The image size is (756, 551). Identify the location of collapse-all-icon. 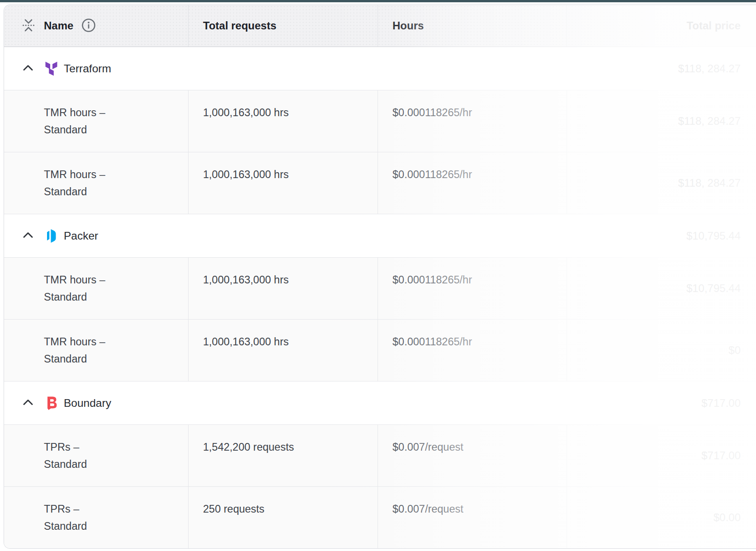
(28, 26).